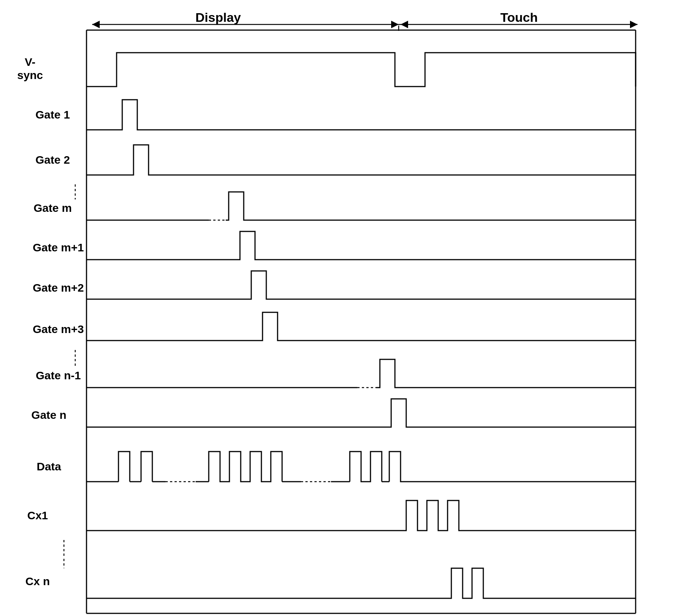 The image size is (674, 616). Describe the element at coordinates (49, 467) in the screenshot. I see `data-label: Data` at that location.